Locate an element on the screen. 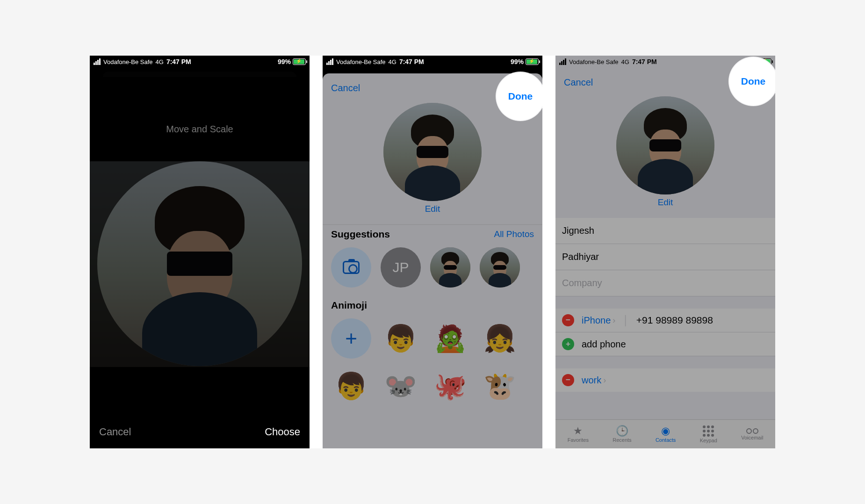 The width and height of the screenshot is (865, 504). camera-button is located at coordinates (351, 267).